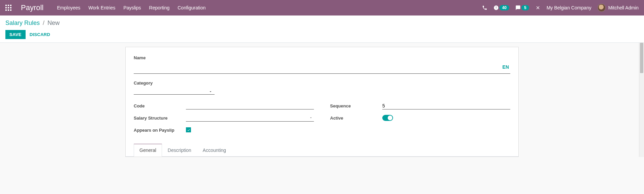  Describe the element at coordinates (642, 58) in the screenshot. I see `scrollbar-thumb` at that location.